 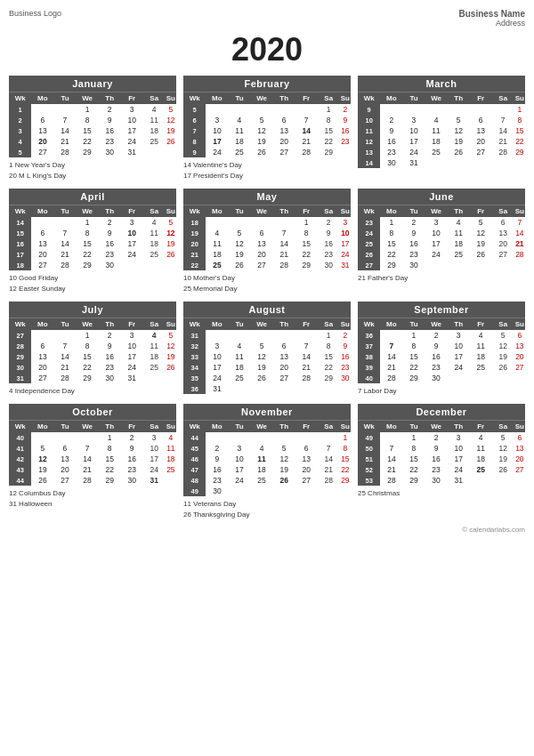 I want to click on week-number: 32, so click(x=194, y=346).